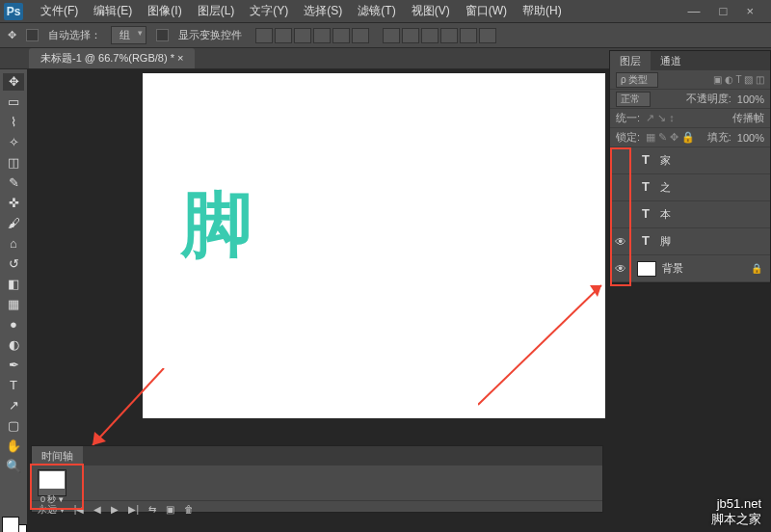  I want to click on timeline-panel: 时间轴 0 秒 ▾ 永远 ▾ |◀ ◀ ▶ ▶| ⇆ ▣ 🗑, so click(317, 479).